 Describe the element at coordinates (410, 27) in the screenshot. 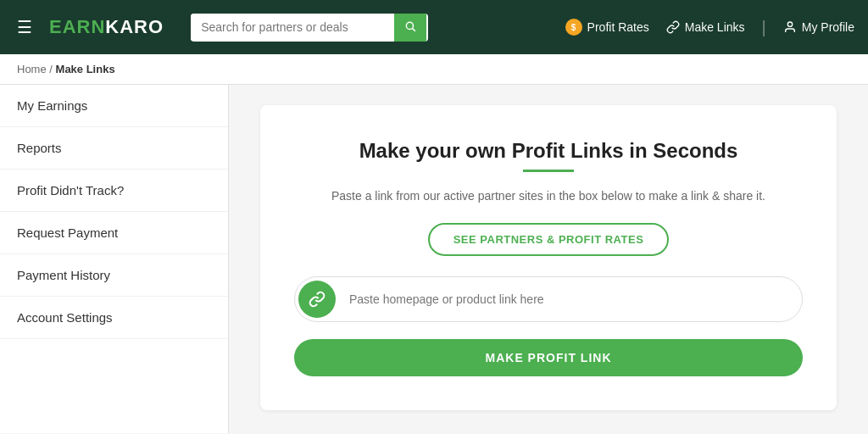

I see `search-button` at that location.